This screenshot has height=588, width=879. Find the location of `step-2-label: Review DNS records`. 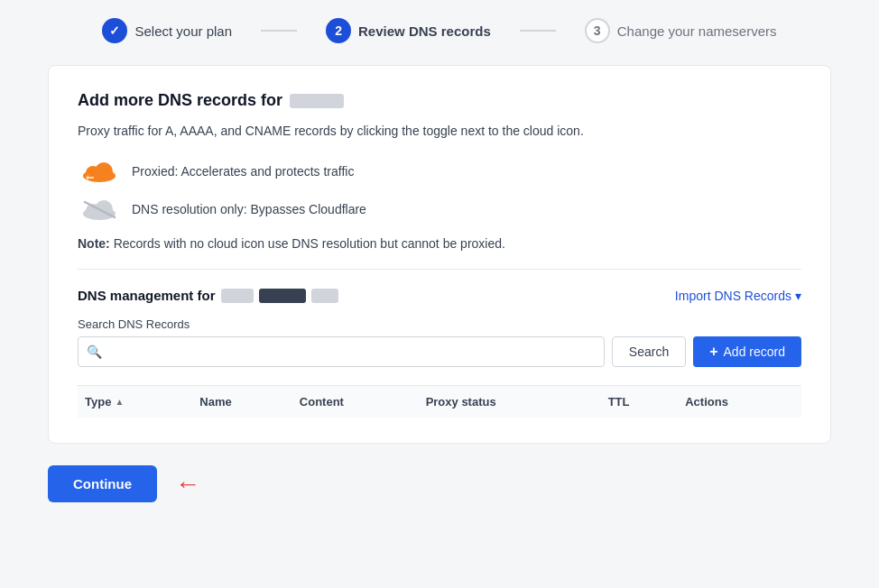

step-2-label: Review DNS records is located at coordinates (424, 31).